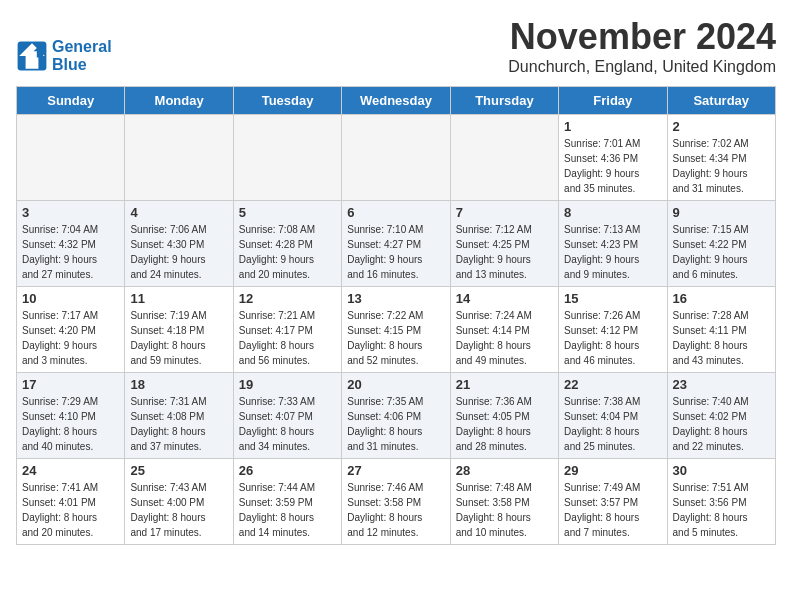  What do you see at coordinates (612, 212) in the screenshot?
I see `day-number: 8` at bounding box center [612, 212].